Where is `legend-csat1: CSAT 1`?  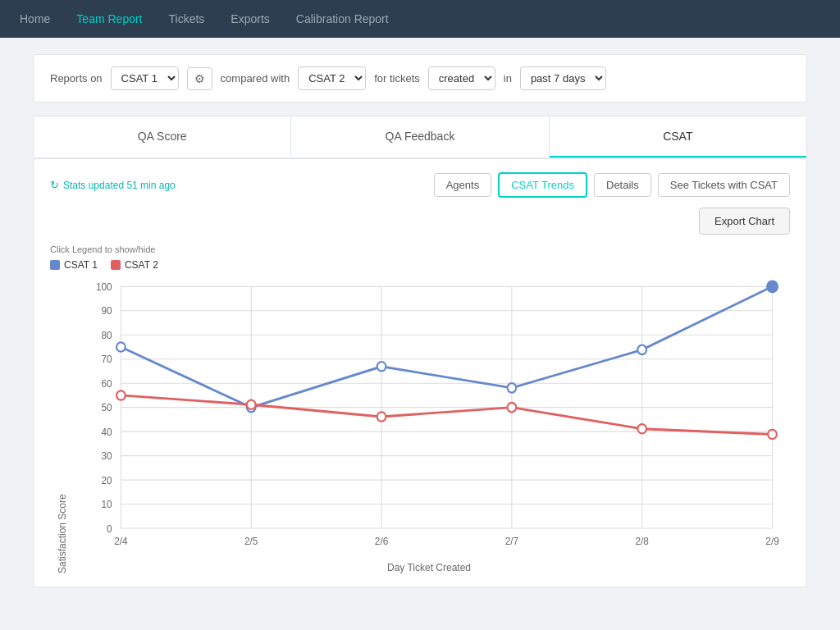
legend-csat1: CSAT 1 is located at coordinates (74, 265).